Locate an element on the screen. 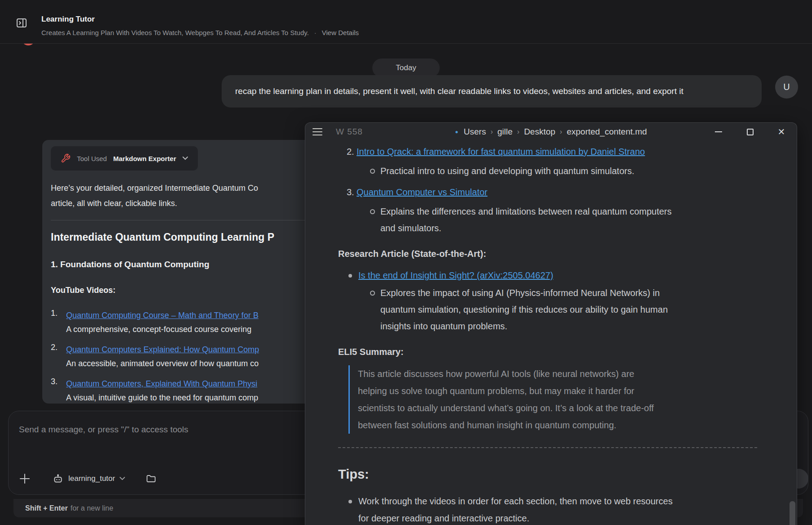  content-link: Quantum Computer vs Simulator is located at coordinates (422, 193).